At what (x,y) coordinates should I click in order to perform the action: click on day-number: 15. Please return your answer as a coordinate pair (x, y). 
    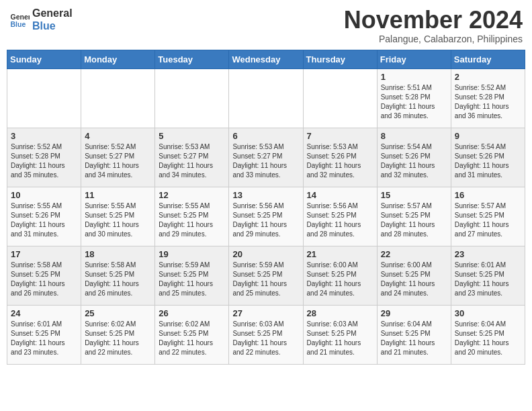
    Looking at the image, I should click on (414, 195).